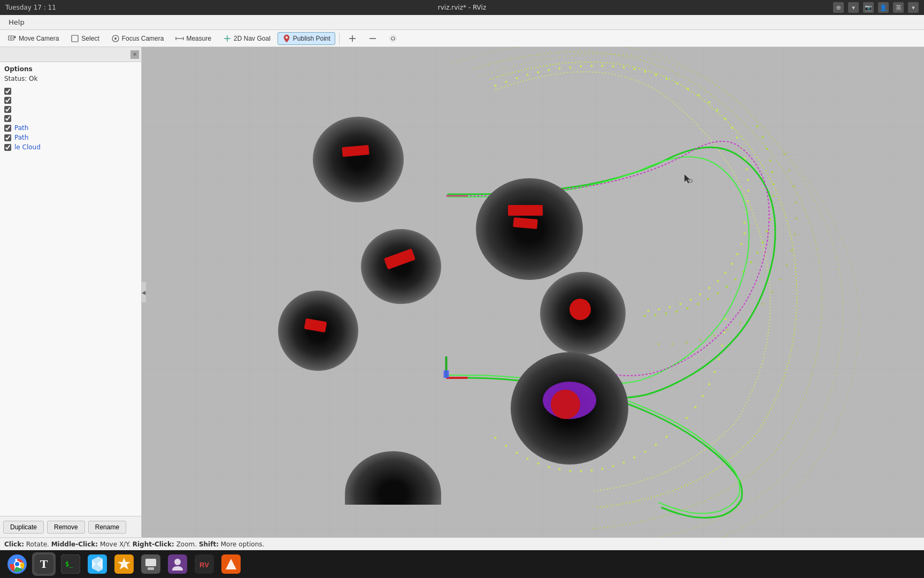  Describe the element at coordinates (7, 138) in the screenshot. I see `checkbox-path2` at that location.